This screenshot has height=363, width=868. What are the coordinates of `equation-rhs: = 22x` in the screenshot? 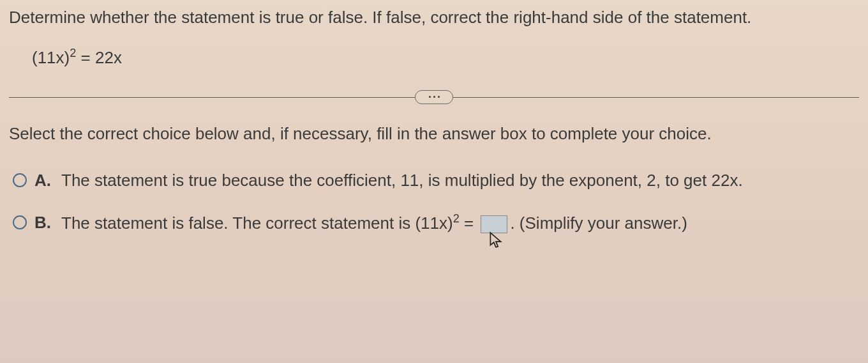 It's located at (99, 58).